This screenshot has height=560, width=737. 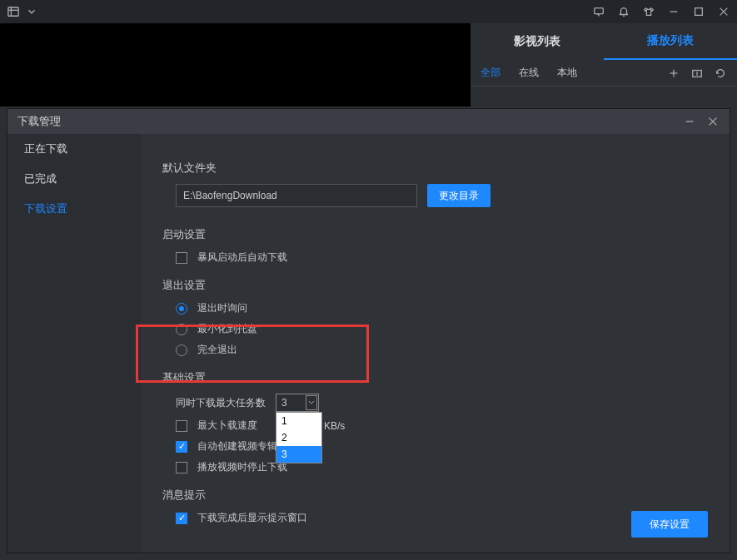 What do you see at coordinates (720, 73) in the screenshot?
I see `refresh-icon` at bounding box center [720, 73].